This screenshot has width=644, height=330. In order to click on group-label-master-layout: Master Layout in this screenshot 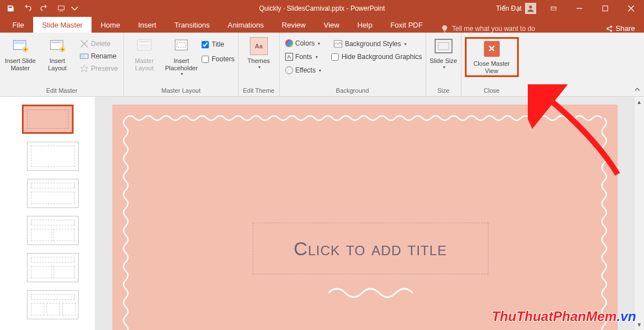, I will do `click(181, 92)`.